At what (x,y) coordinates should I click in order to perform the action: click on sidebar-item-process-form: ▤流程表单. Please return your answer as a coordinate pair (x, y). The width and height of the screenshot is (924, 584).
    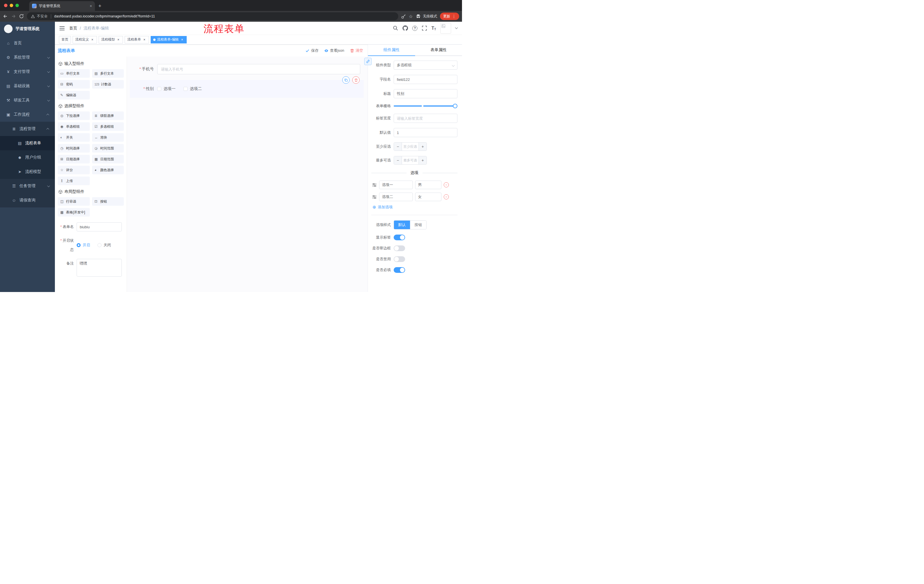
    Looking at the image, I should click on (28, 143).